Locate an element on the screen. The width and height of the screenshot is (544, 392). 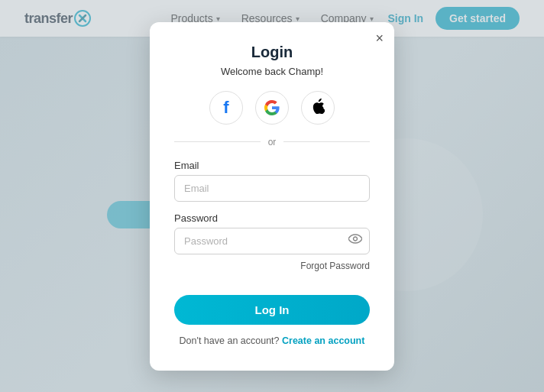
facebook-icon: f is located at coordinates (226, 108).